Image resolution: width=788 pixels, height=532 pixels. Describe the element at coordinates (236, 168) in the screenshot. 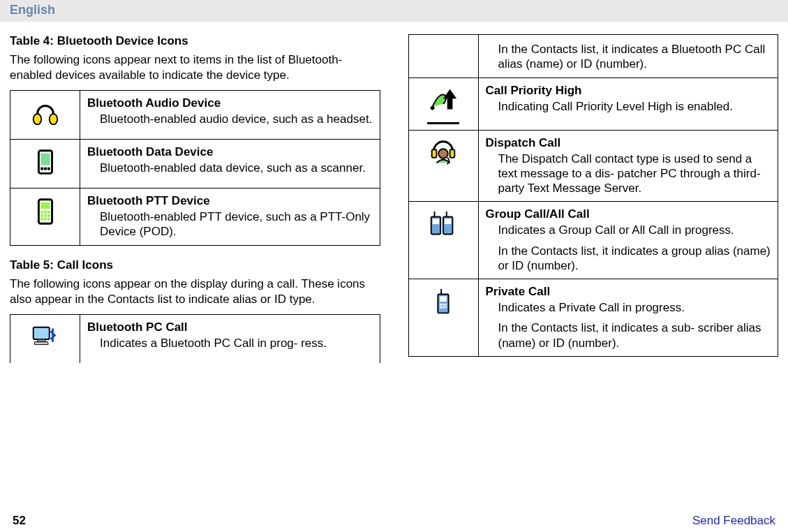

I see `row-desc: Bluetooth-enabled data device, such as a…` at that location.